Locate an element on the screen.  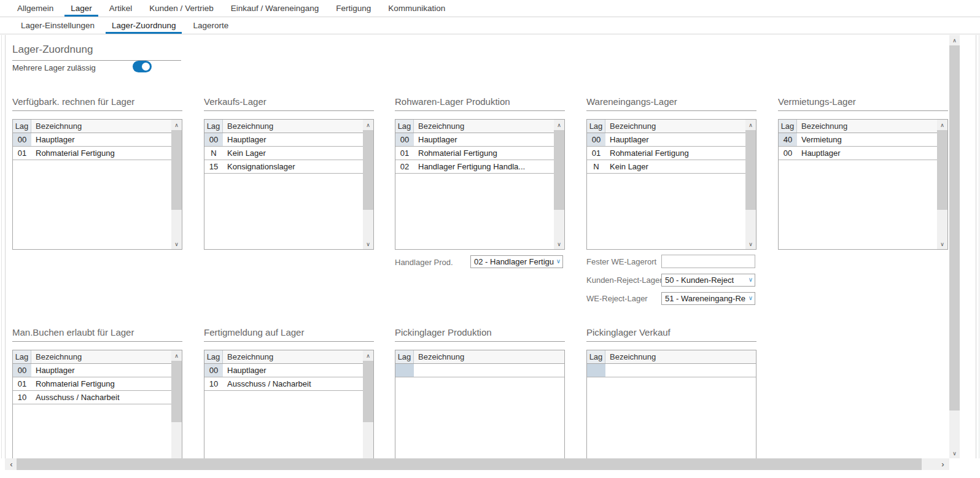
tab-allgemein: Allgemein is located at coordinates (36, 9).